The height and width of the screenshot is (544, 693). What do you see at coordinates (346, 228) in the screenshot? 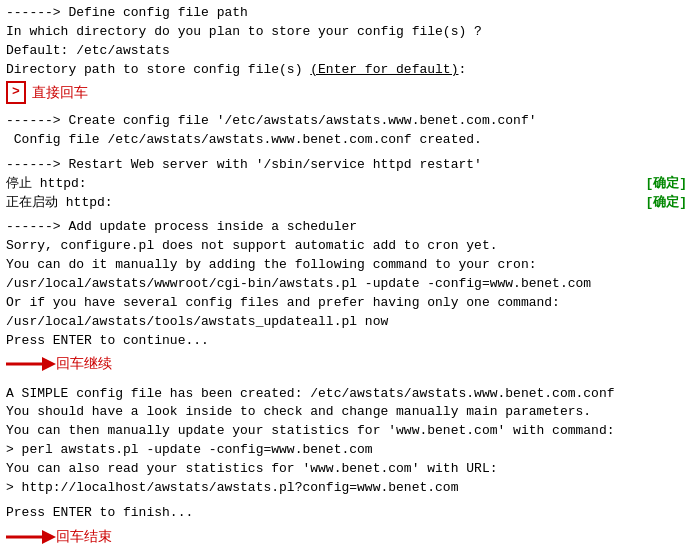
I see `line-add-update: ------> Add update process inside a sche…` at bounding box center [346, 228].